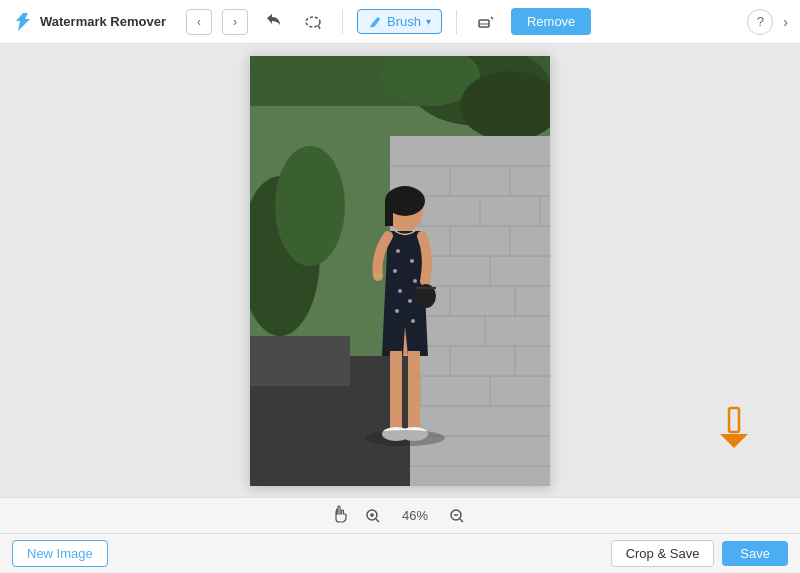 This screenshot has width=800, height=573. What do you see at coordinates (415, 516) in the screenshot?
I see `zoom-percentage: 46%` at bounding box center [415, 516].